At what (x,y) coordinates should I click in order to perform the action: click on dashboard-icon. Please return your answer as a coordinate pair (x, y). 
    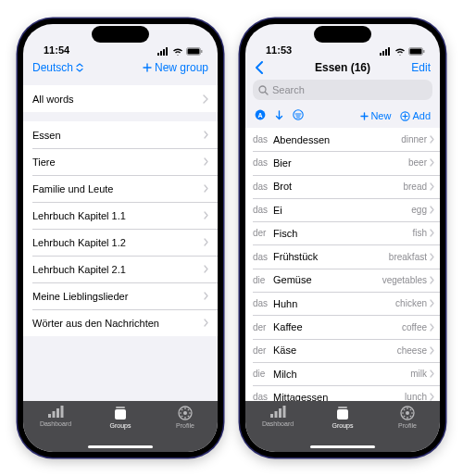
    Looking at the image, I should click on (278, 412).